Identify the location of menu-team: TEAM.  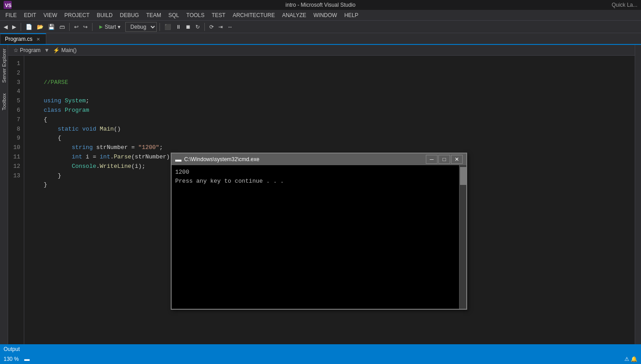
(154, 15).